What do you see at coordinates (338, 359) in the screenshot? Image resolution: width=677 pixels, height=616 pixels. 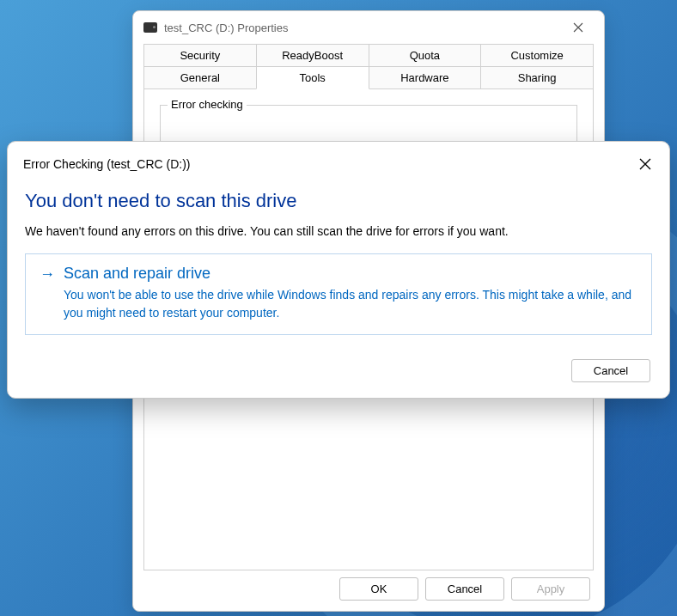 I see `dialog-button-row: Cancel` at bounding box center [338, 359].